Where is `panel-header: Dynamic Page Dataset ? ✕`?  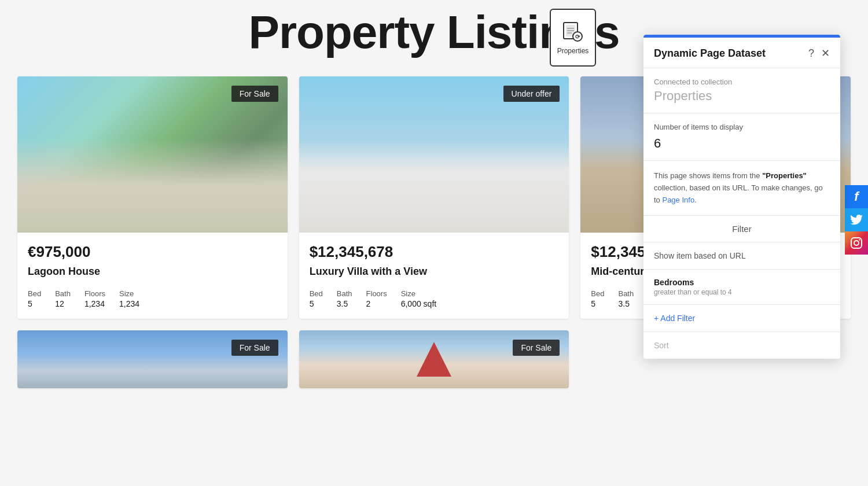
panel-header: Dynamic Page Dataset ? ✕ is located at coordinates (742, 53).